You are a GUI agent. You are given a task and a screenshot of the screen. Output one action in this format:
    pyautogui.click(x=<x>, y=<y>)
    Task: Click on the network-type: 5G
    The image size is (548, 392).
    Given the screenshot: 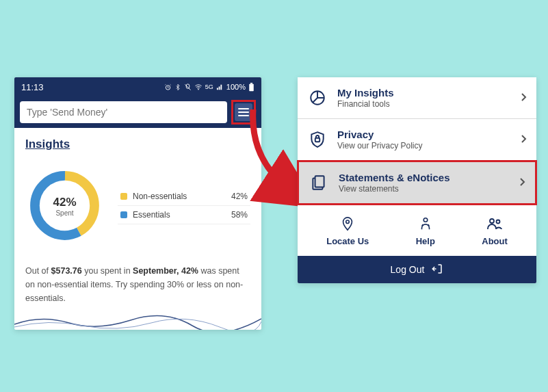 What is the action you would take?
    pyautogui.click(x=209, y=87)
    